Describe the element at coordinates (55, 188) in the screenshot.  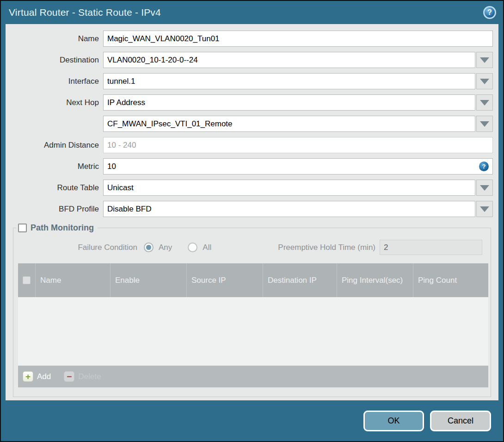
I see `route-table-label: Route Table` at that location.